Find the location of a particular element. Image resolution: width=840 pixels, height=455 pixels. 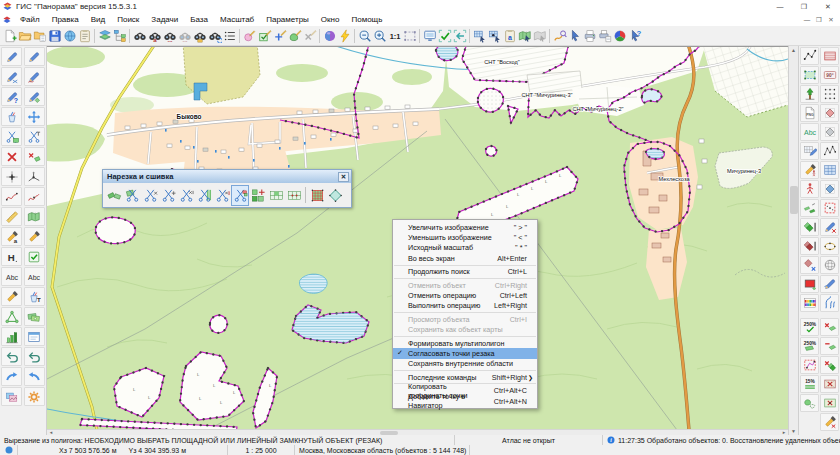

move-object-button is located at coordinates (34, 116).